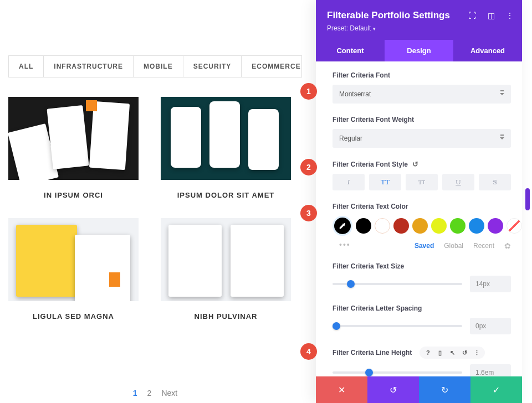  I want to click on undo-button: ↺, so click(393, 390).